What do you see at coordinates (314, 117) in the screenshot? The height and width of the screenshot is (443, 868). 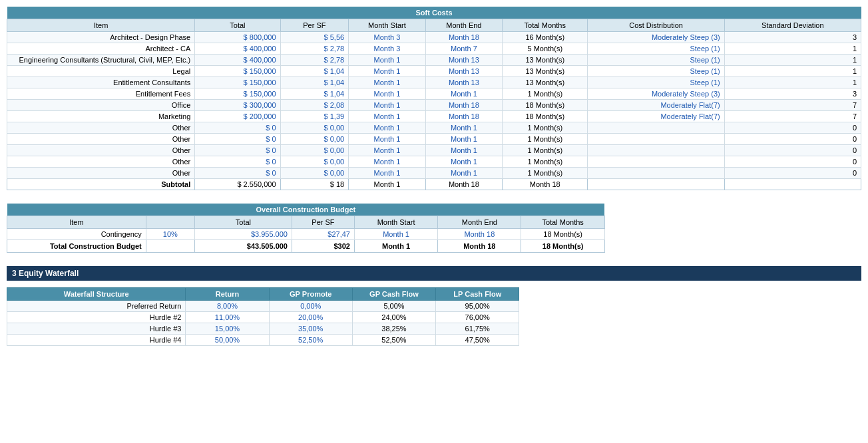 I see `sc-per-sf: $ 1,39` at bounding box center [314, 117].